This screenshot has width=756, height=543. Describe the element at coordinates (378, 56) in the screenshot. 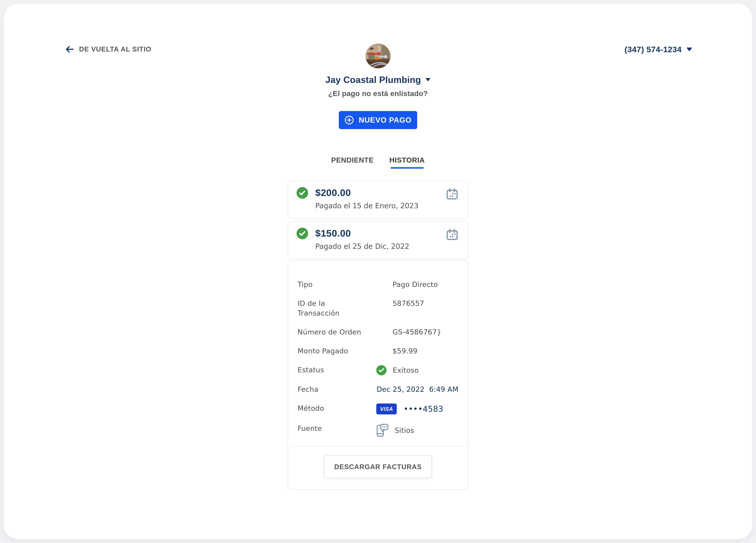

I see `plumber-photo` at that location.